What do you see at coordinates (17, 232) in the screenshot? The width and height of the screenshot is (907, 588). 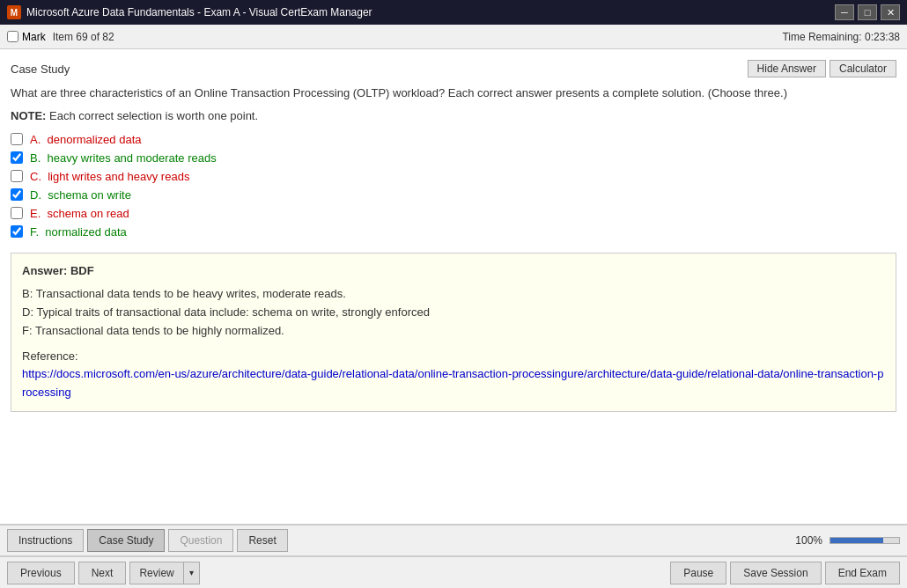 I see `option-checkbox-f` at bounding box center [17, 232].